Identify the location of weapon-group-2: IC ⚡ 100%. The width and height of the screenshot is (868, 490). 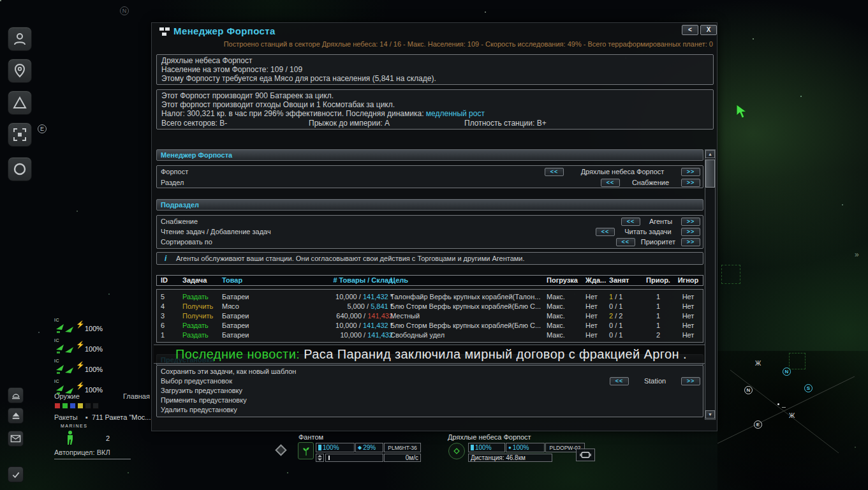
(83, 349).